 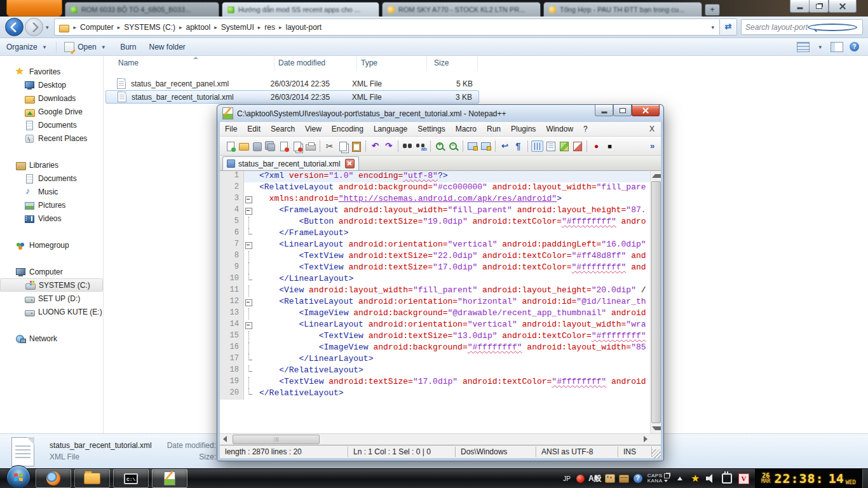 I want to click on menu-plugins: Plugins, so click(x=524, y=129).